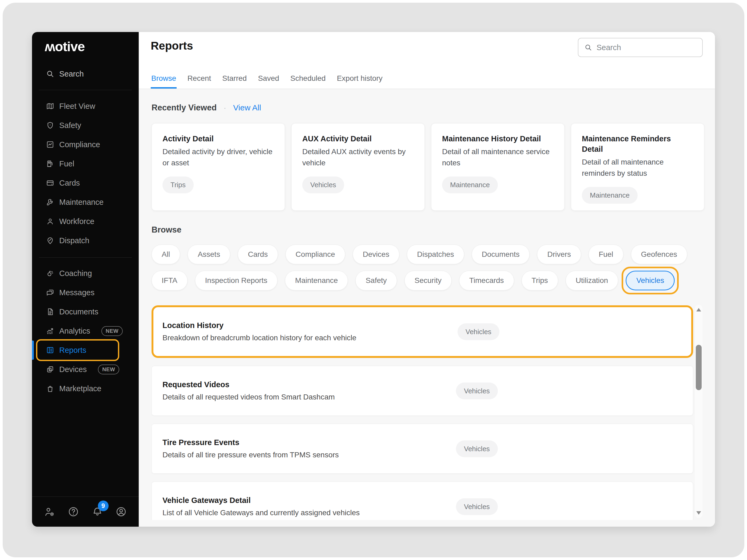 The image size is (747, 560). I want to click on filter-chip-fuel: Fuel, so click(606, 255).